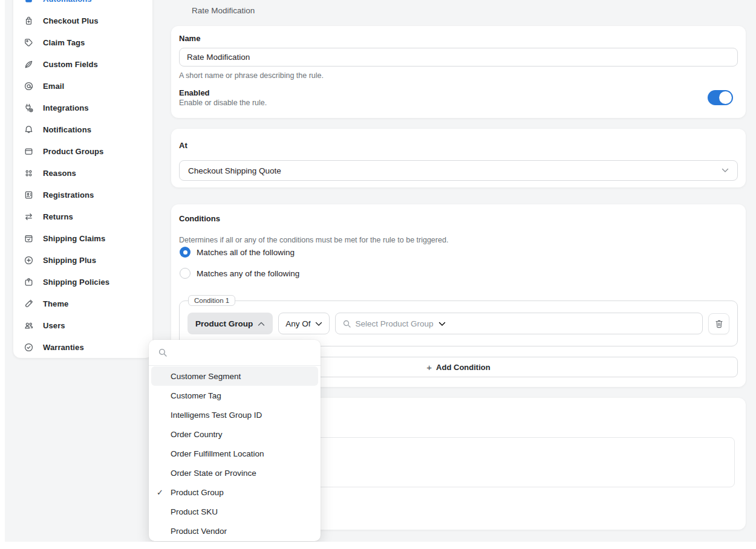 This screenshot has height=549, width=756. I want to click on sidebar-item-theme: Theme, so click(83, 304).